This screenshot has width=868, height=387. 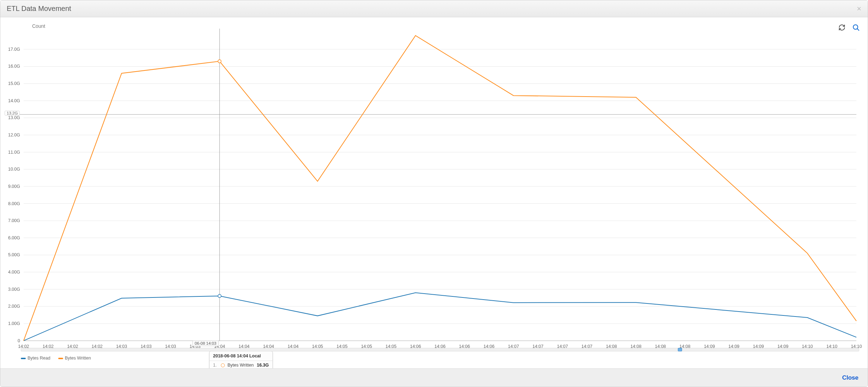 What do you see at coordinates (14, 118) in the screenshot?
I see `svg-text: 13.0G` at bounding box center [14, 118].